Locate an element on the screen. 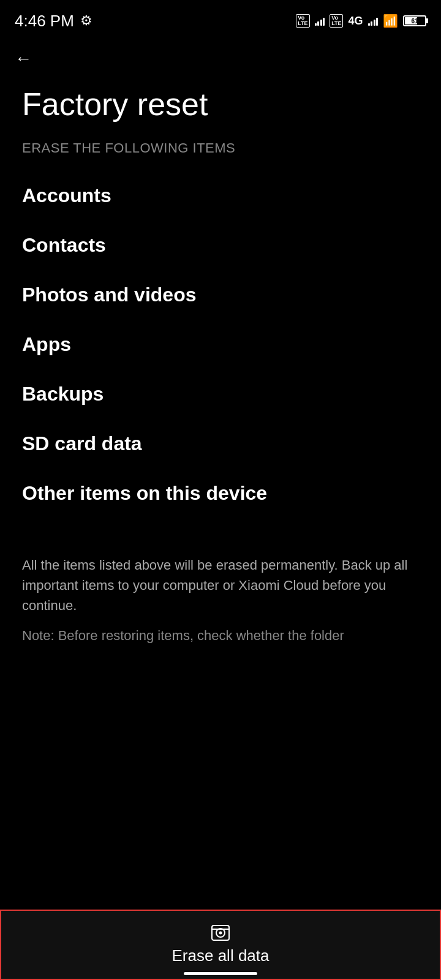 The image size is (441, 980). erase-svg-icon is located at coordinates (221, 933).